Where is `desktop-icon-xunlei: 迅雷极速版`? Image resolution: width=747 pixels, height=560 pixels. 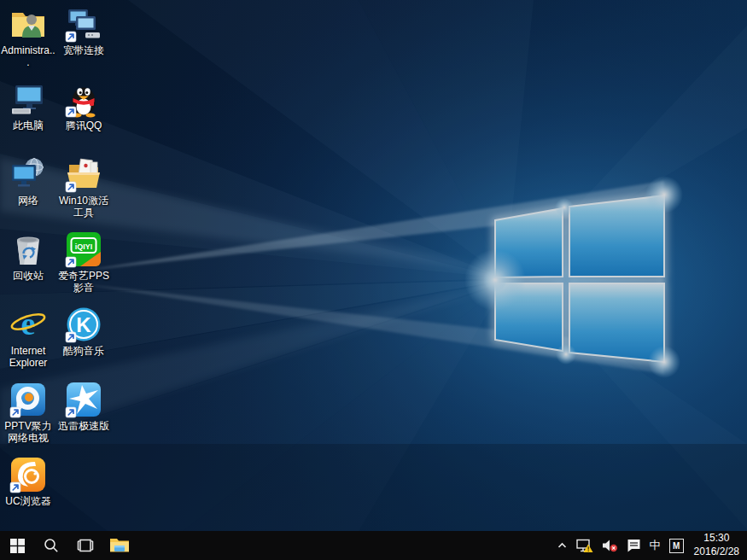
desktop-icon-xunlei: 迅雷极速版 is located at coordinates (84, 406).